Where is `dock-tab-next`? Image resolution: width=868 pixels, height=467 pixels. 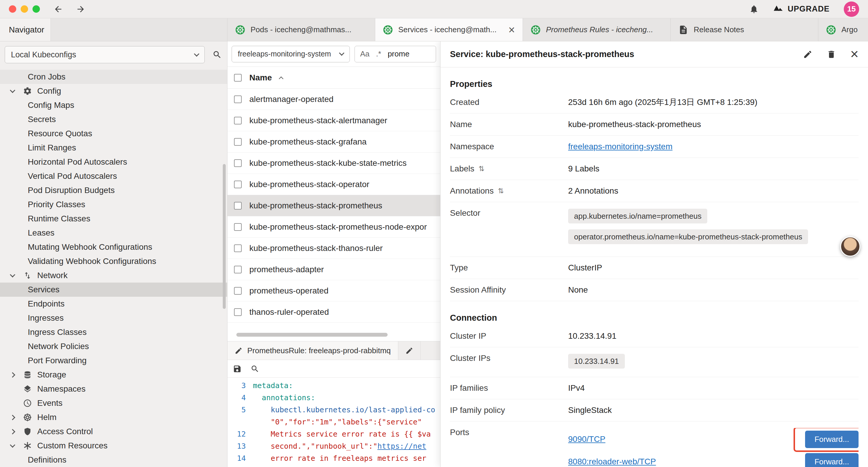
dock-tab-next is located at coordinates (410, 351).